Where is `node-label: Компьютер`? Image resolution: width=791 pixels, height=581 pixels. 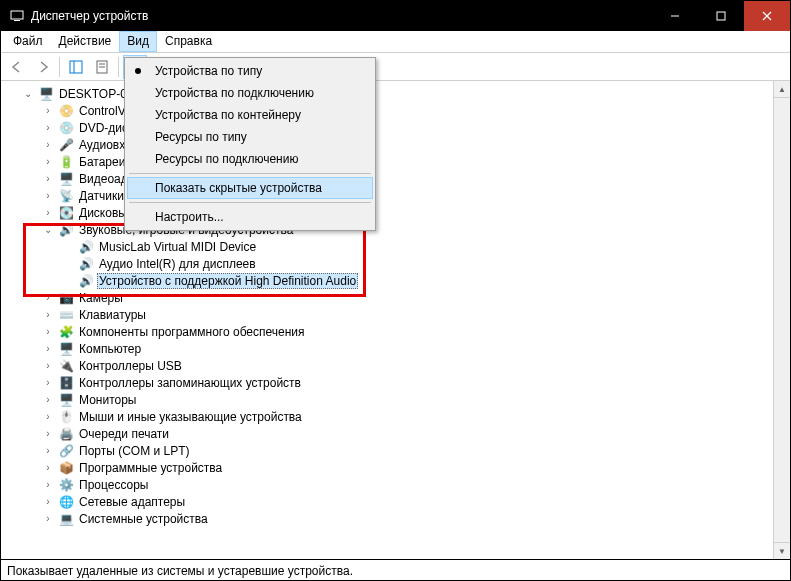 node-label: Компьютер is located at coordinates (110, 349).